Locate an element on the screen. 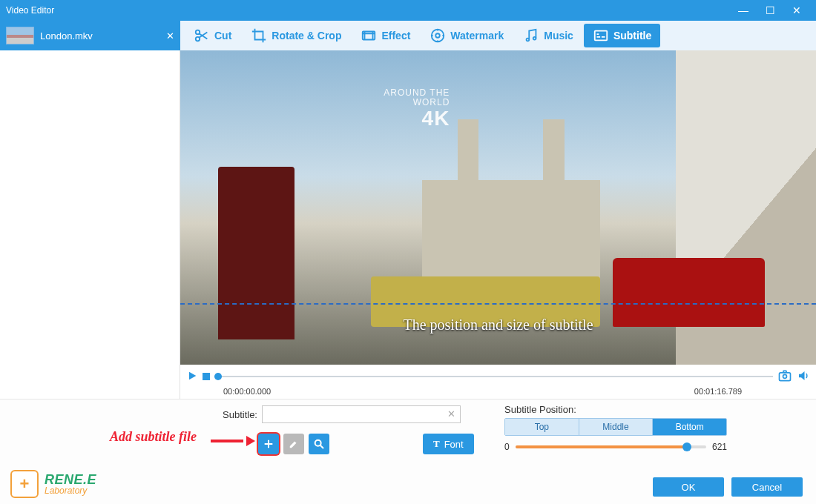  clear-input-icon: ✕ is located at coordinates (451, 414).